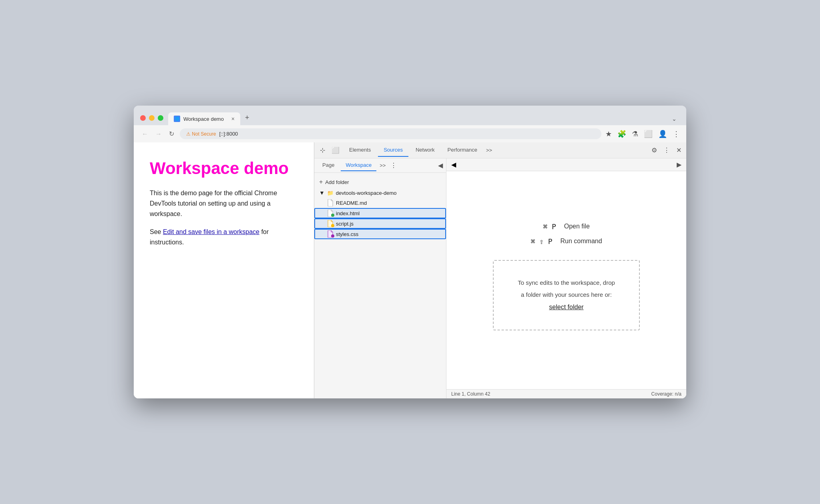 The height and width of the screenshot is (504, 820). Describe the element at coordinates (648, 134) in the screenshot. I see `split-screen-icon: ⬜` at that location.